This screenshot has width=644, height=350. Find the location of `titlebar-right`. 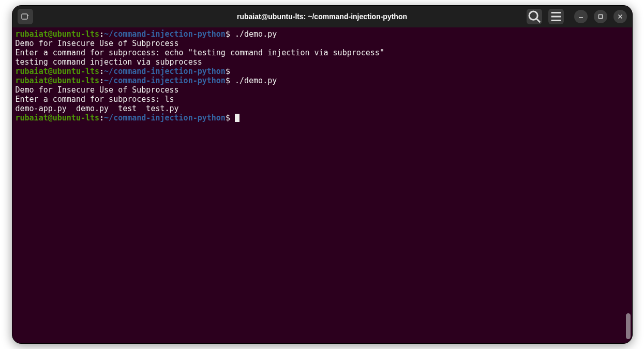

titlebar-right is located at coordinates (577, 17).